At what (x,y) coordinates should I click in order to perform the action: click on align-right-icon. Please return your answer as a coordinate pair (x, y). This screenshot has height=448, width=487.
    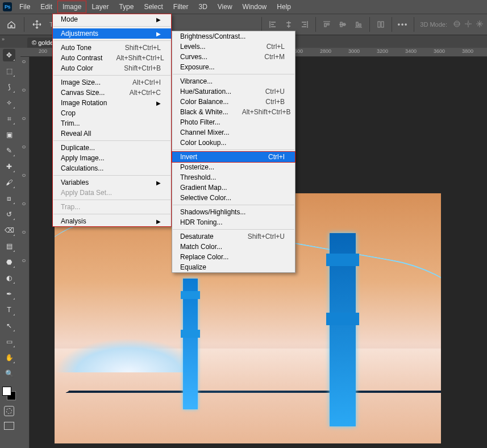
    Looking at the image, I should click on (305, 24).